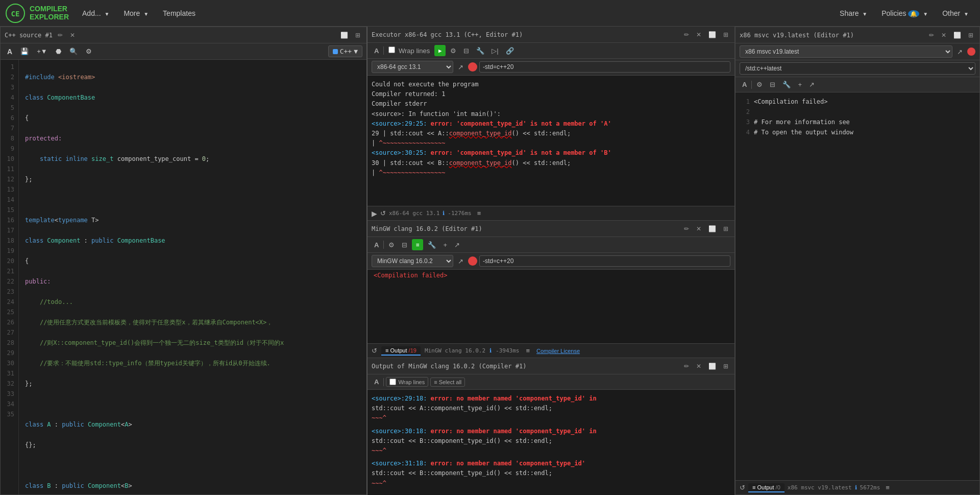 This screenshot has height=495, width=980. I want to click on mingw-compiler-select: MinGW clang 16.0.2, so click(412, 261).